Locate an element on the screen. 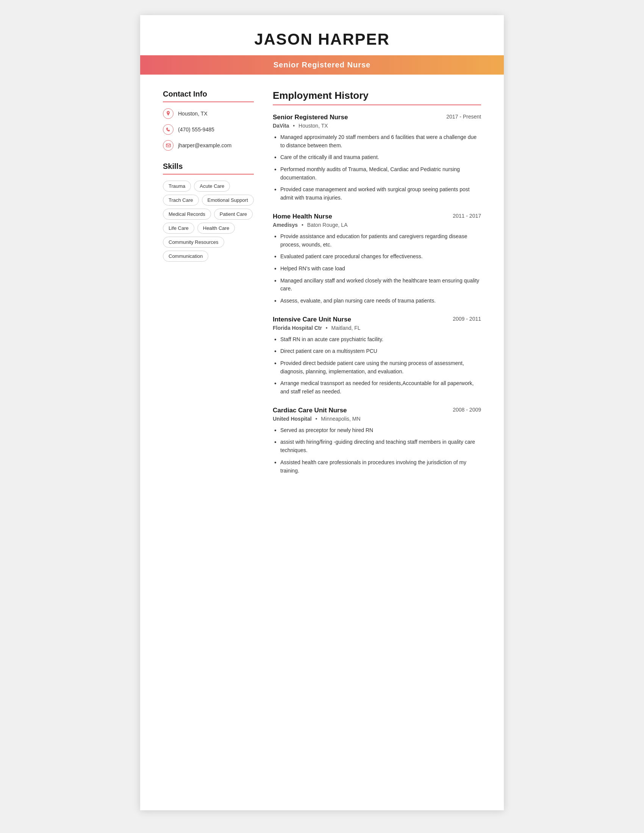 The height and width of the screenshot is (833, 644). job-bullet-item: Assess, evaluate, and plan nursing care … is located at coordinates (377, 301).